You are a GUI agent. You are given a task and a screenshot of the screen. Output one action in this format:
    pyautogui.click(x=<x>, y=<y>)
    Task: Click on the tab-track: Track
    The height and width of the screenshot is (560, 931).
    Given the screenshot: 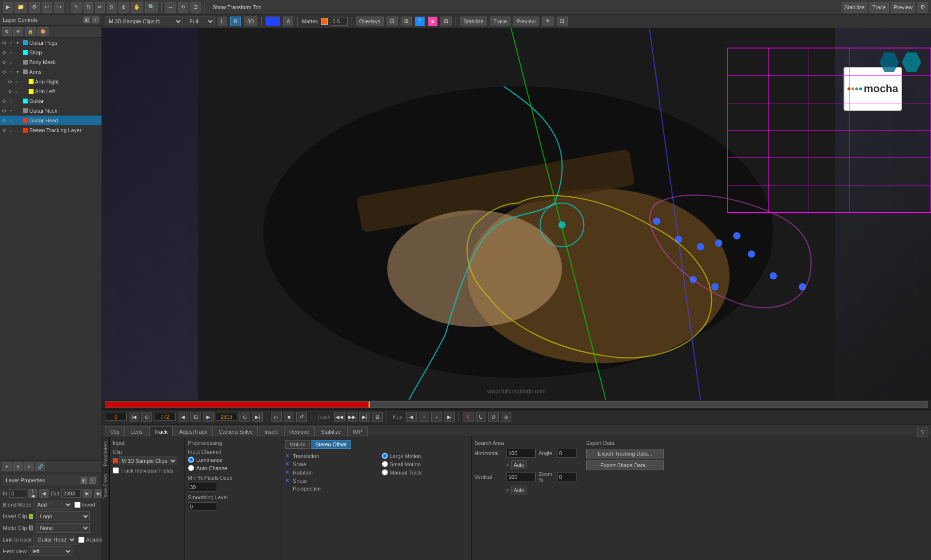 What is the action you would take?
    pyautogui.click(x=161, y=431)
    